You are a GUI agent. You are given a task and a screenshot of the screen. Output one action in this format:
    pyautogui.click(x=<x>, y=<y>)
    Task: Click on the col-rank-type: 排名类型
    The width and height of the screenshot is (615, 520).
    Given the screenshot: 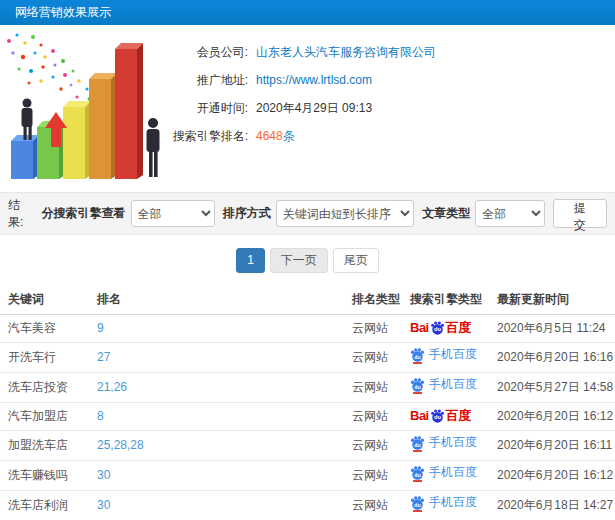 What is the action you would take?
    pyautogui.click(x=373, y=300)
    